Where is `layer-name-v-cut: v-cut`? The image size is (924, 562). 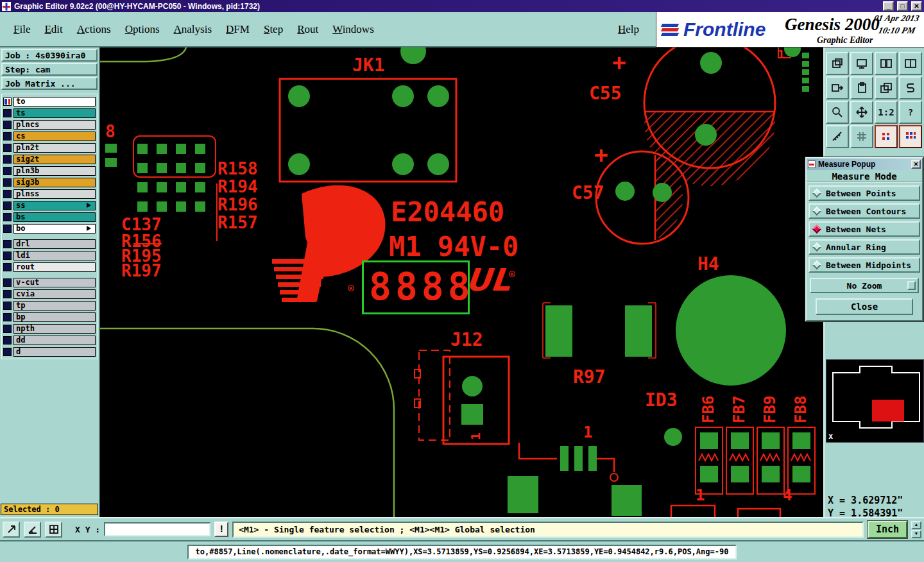 layer-name-v-cut: v-cut is located at coordinates (55, 282).